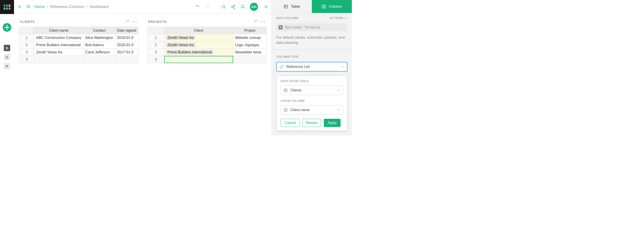 This screenshot has height=248, width=644. Describe the element at coordinates (256, 22) in the screenshot. I see `projects-sort-icon` at that location.